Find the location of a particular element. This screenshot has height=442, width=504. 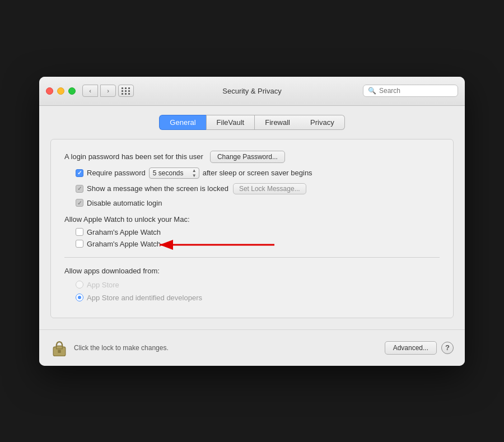

tabs-bar: General FileVault Firewall Privacy is located at coordinates (252, 122).